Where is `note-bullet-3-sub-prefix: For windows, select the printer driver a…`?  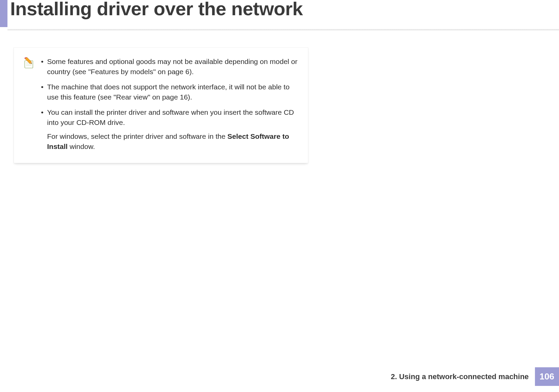 note-bullet-3-sub-prefix: For windows, select the printer driver a… is located at coordinates (137, 136).